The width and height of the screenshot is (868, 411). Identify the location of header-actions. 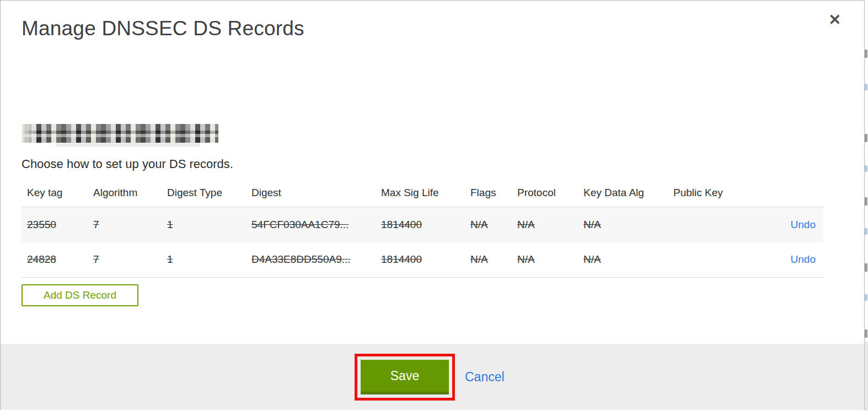
(794, 195).